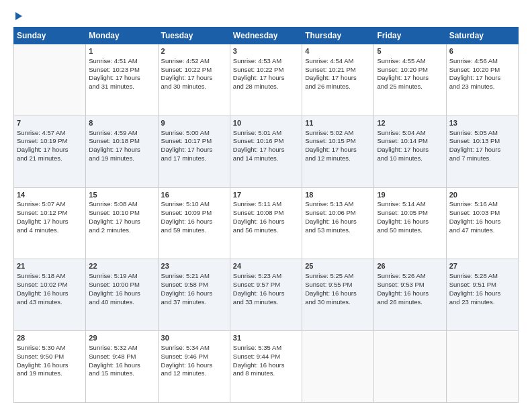 The width and height of the screenshot is (532, 411). Describe the element at coordinates (50, 361) in the screenshot. I see `day-info: Sunrise: 5:30 AM Sunset: 9:50 PM Dayligh…` at that location.